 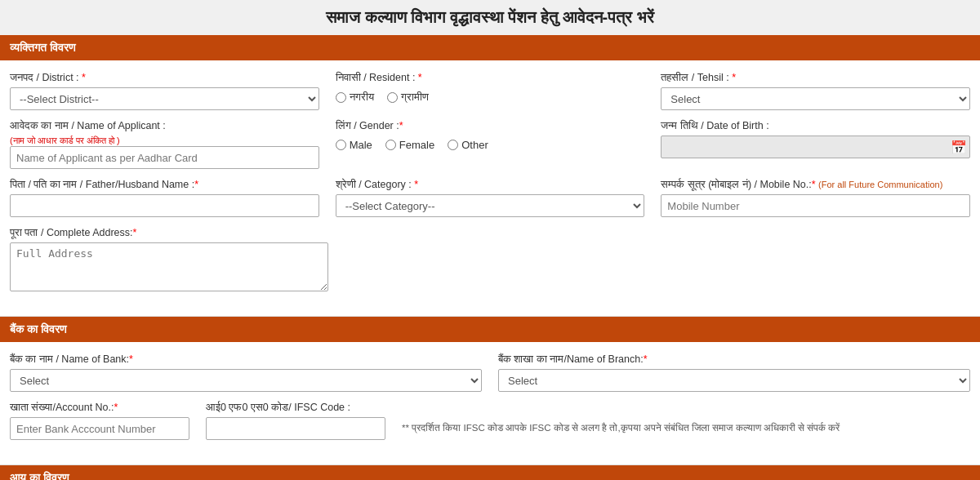 What do you see at coordinates (490, 97) in the screenshot?
I see `resident-radio-group: नगरीय ग्रामीण` at bounding box center [490, 97].